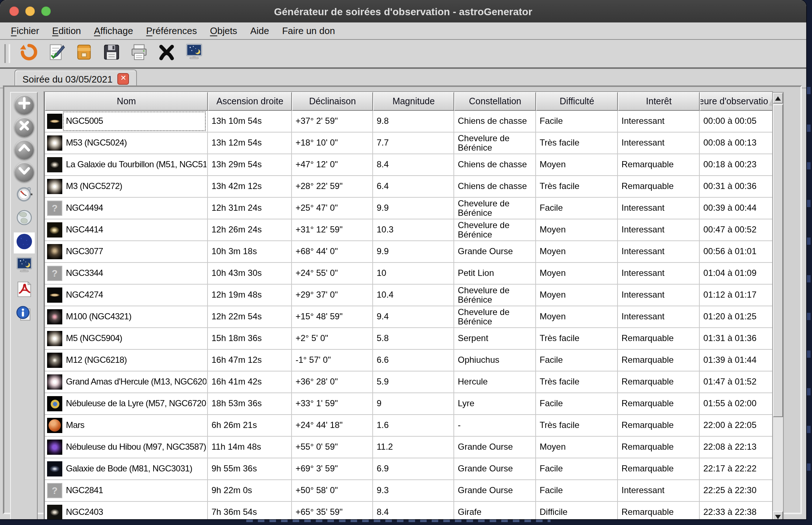 The image size is (812, 525). I want to click on cell-time: 22:17 à 22:22, so click(736, 469).